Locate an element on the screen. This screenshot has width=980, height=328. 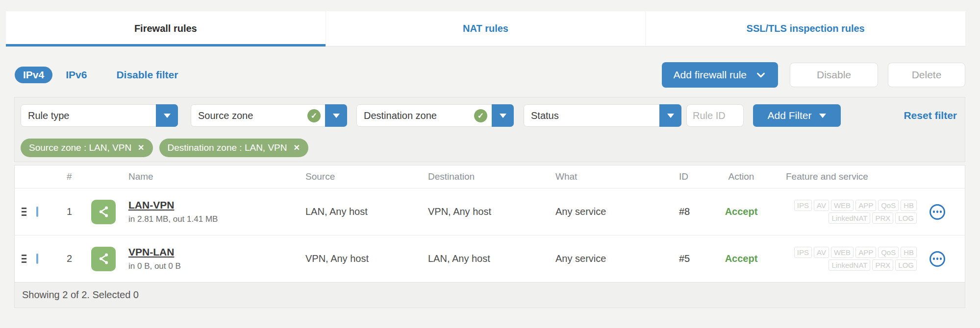
ipv4-toggle: IPv4 is located at coordinates (33, 75).